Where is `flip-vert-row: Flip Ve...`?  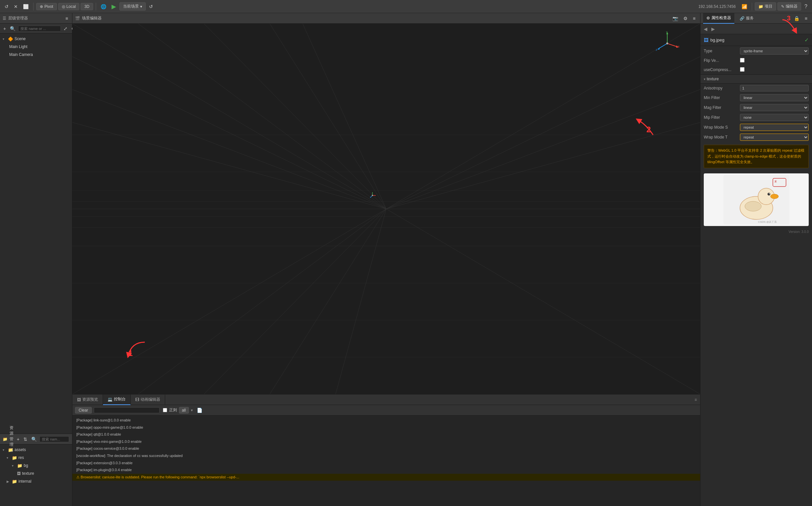
flip-vert-row: Flip Ve... is located at coordinates (756, 61).